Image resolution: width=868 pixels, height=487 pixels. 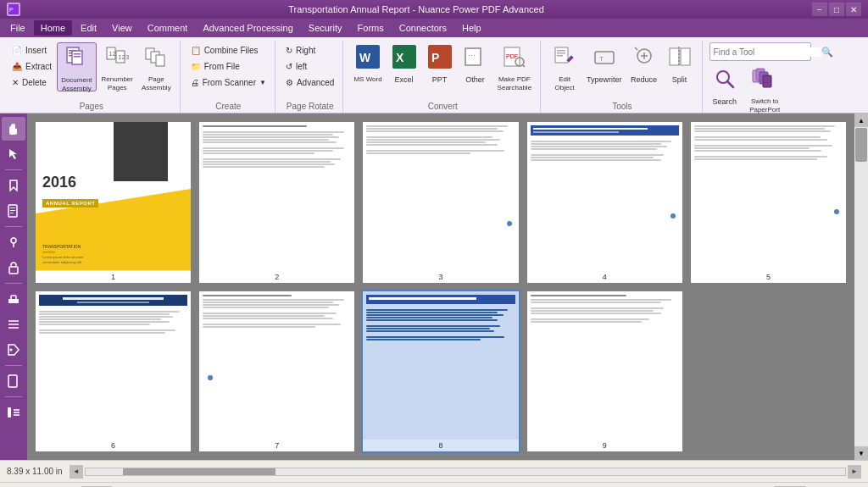 I want to click on search-icon, so click(x=725, y=81).